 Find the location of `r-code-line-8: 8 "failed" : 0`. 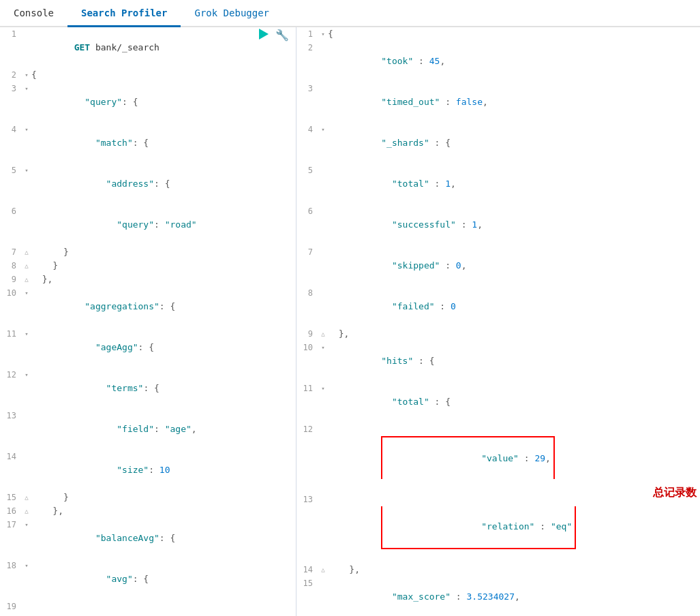

r-code-line-8: 8 "failed" : 0 is located at coordinates (498, 307).